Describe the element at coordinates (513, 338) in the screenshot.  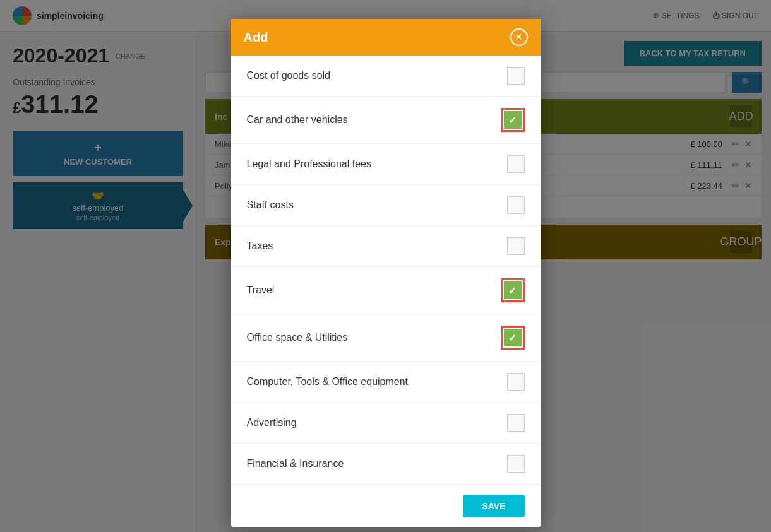
I see `checkmark-office-utilities: ✓` at that location.